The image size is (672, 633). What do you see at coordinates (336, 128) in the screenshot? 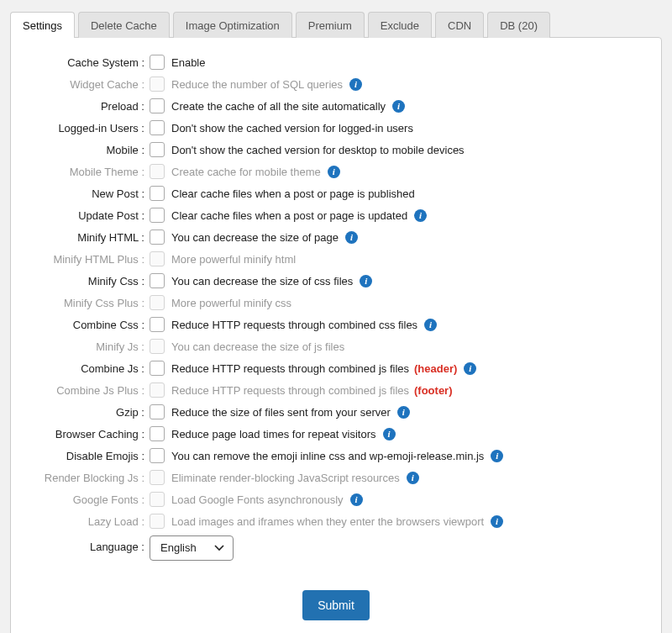
I see `setting-row-logged-in-users: Logged-in Users :Don't show the cached v…` at bounding box center [336, 128].